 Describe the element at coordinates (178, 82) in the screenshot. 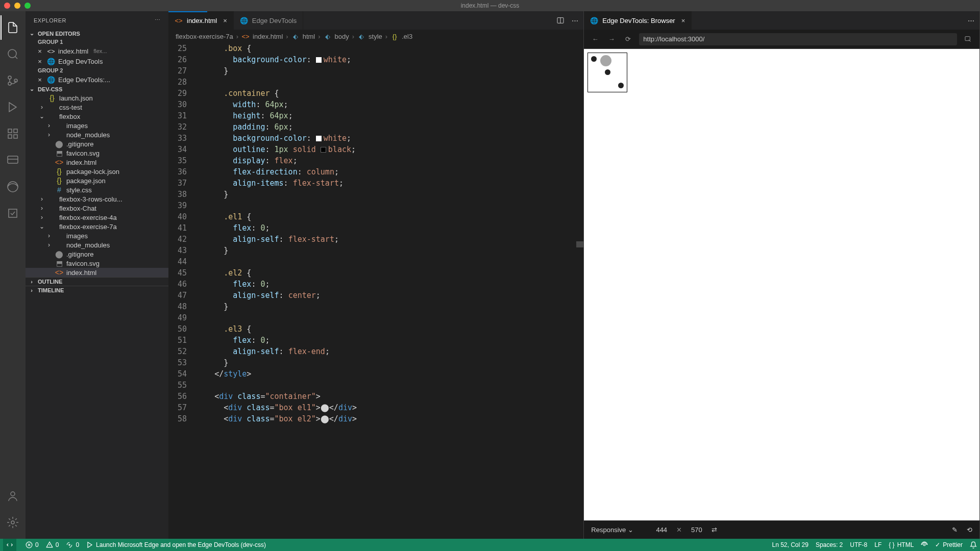

I see `line-number: 28` at that location.